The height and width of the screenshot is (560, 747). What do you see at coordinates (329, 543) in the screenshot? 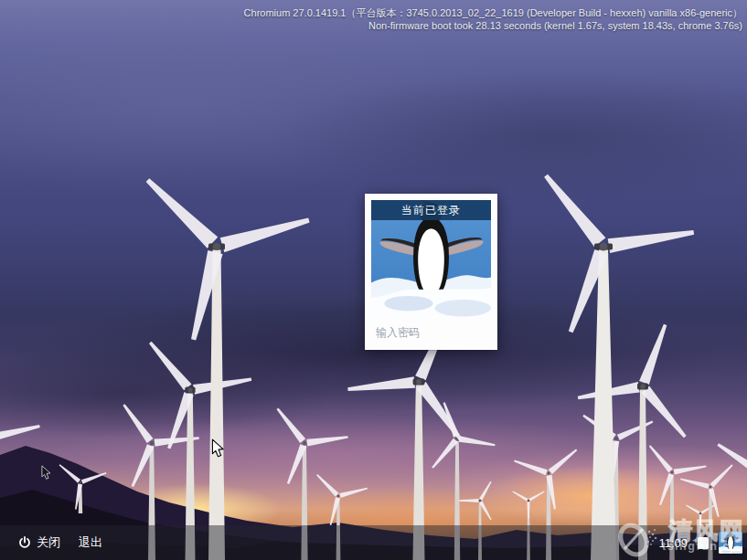
I see `taskbar-left: 关闭 退出` at bounding box center [329, 543].